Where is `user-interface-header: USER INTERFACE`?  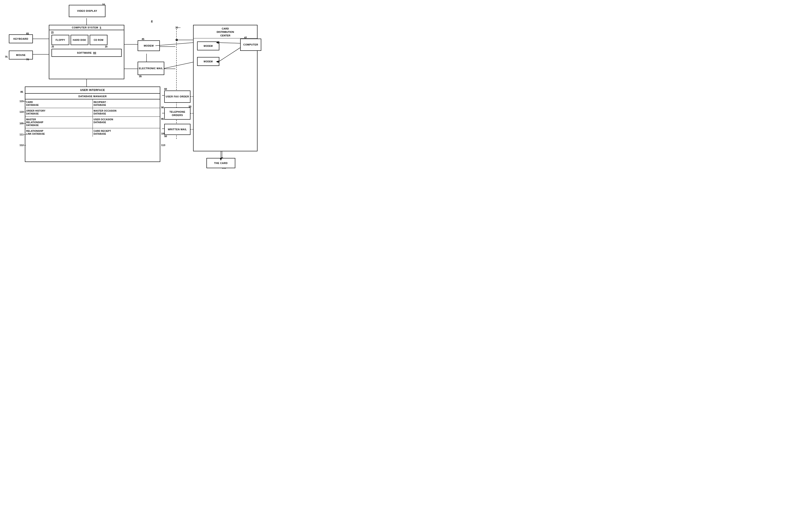
user-interface-header: USER INTERFACE is located at coordinates (93, 90).